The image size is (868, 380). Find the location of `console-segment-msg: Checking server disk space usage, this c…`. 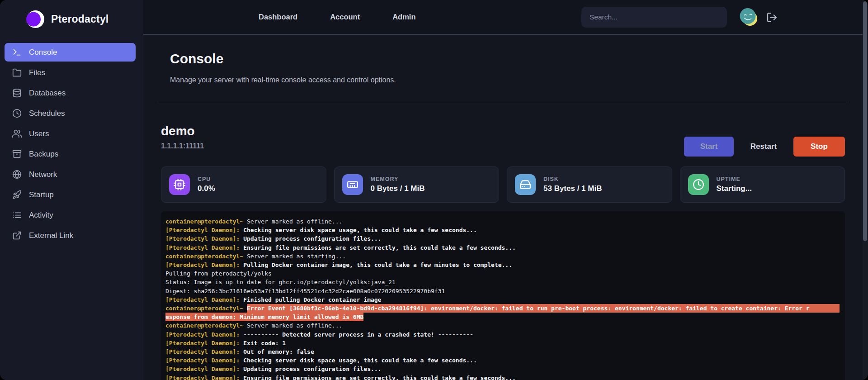

console-segment-msg: Checking server disk space usage, this c… is located at coordinates (358, 230).